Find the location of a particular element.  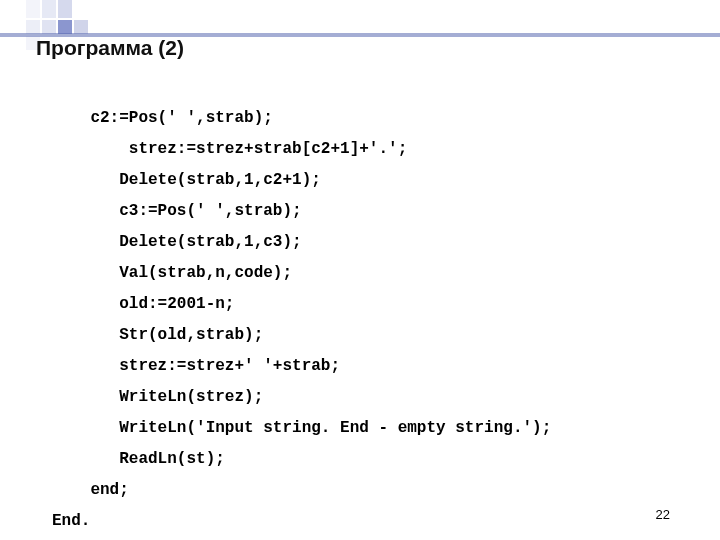

code-line: Str(old,strab); is located at coordinates (158, 335).